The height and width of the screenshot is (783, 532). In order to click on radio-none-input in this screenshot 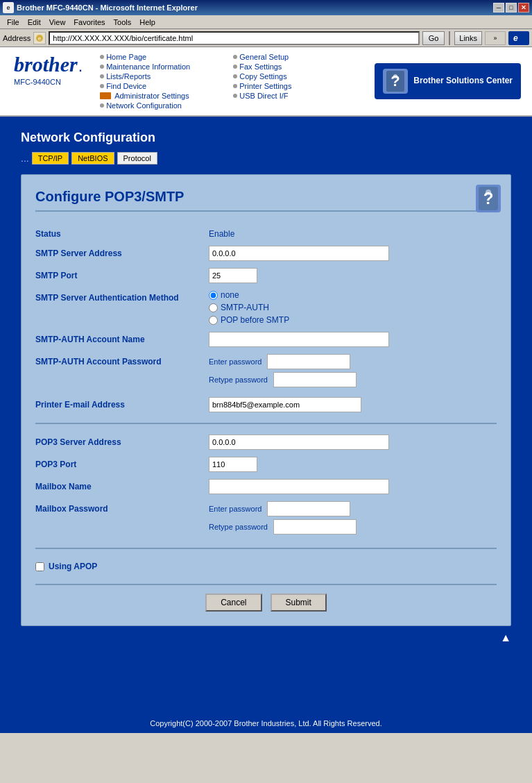, I will do `click(214, 296)`.